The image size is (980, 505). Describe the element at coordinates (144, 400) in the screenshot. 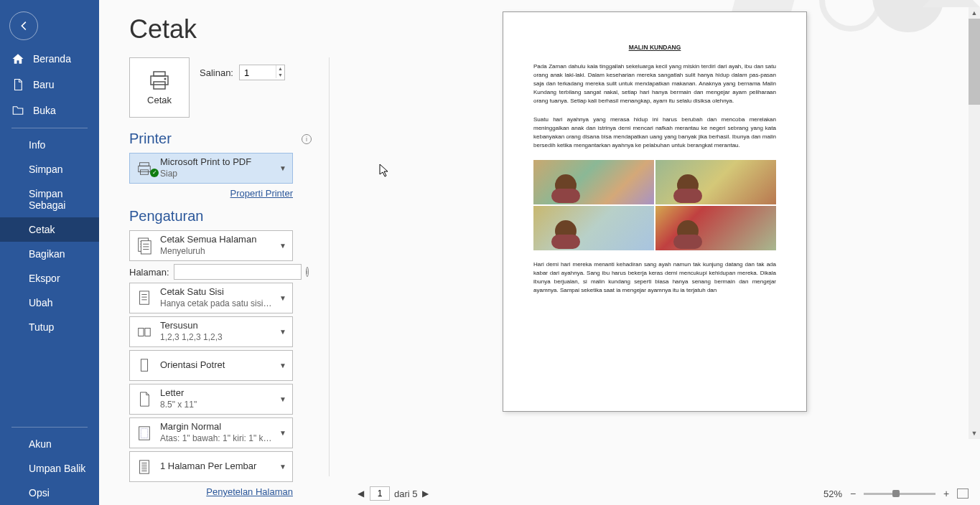

I see `paper-icon` at that location.